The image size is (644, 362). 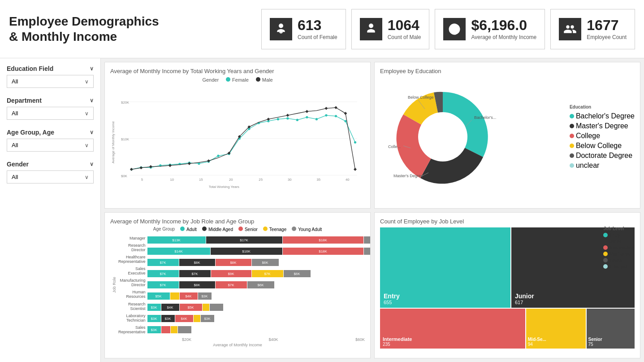 What do you see at coordinates (259, 285) in the screenshot?
I see `bar-row-manufacturing: $7K $8K $7K $6K` at bounding box center [259, 285].